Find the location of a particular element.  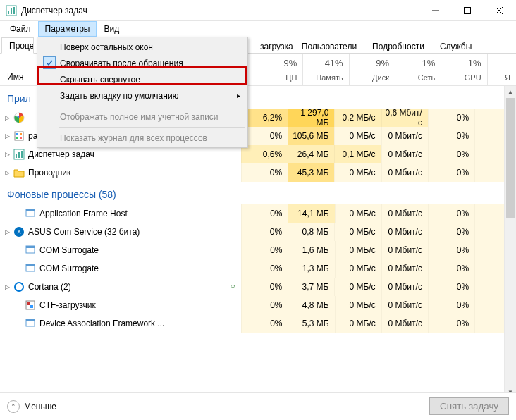

process-row: Device Association Framework ...0%5,3 МБ… is located at coordinates (252, 323).